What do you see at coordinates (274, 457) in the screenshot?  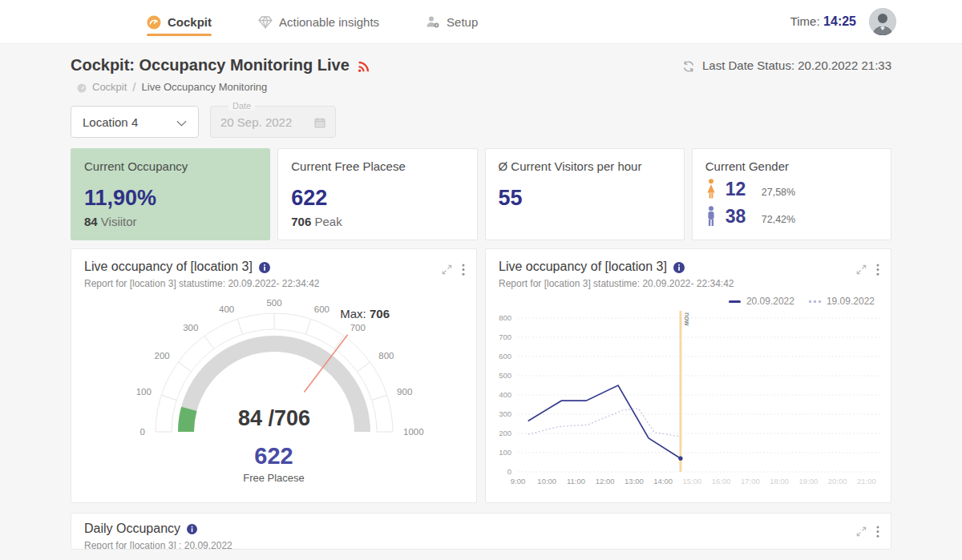 I see `free-places-value: 622` at bounding box center [274, 457].